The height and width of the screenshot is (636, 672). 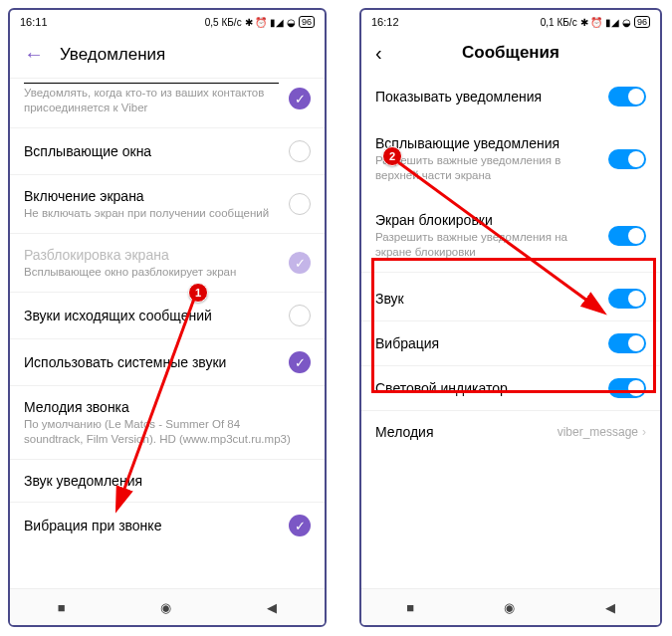 What do you see at coordinates (511, 432) in the screenshot?
I see `row-melody: Мелодия viber_message ›` at bounding box center [511, 432].